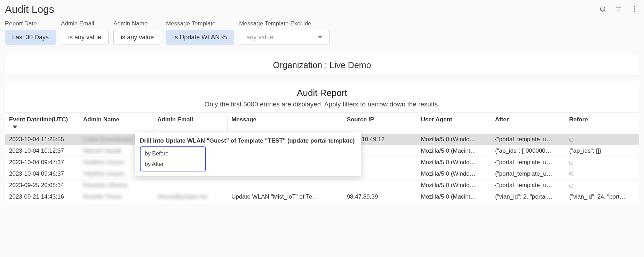 The width and height of the screenshot is (644, 257). I want to click on filter-msg-template-exclude: any value, so click(284, 38).